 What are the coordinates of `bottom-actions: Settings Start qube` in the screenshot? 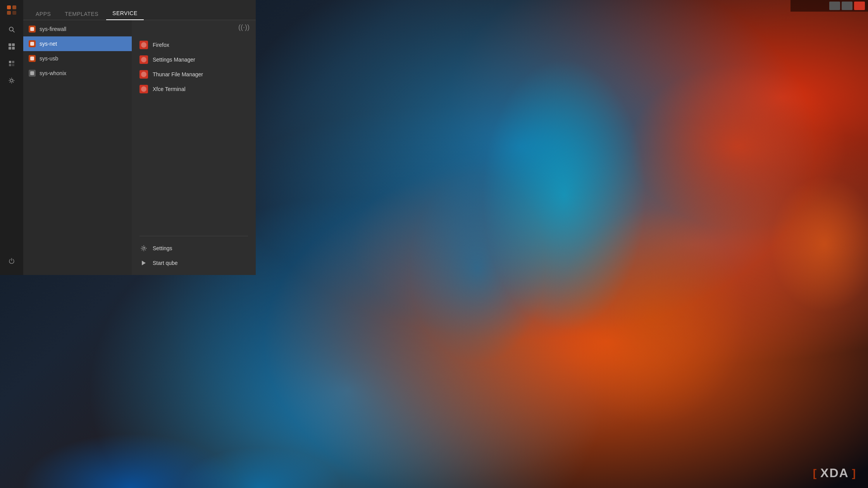 It's located at (194, 256).